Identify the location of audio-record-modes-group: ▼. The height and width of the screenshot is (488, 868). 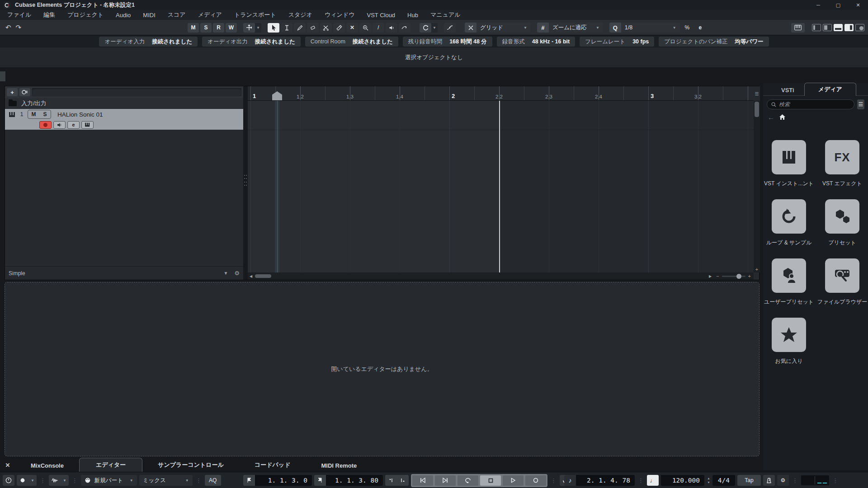
(59, 480).